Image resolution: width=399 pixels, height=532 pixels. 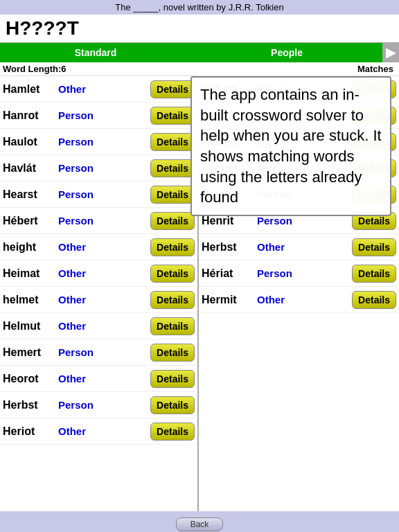 What do you see at coordinates (30, 221) in the screenshot?
I see `word-name: Hébert` at bounding box center [30, 221].